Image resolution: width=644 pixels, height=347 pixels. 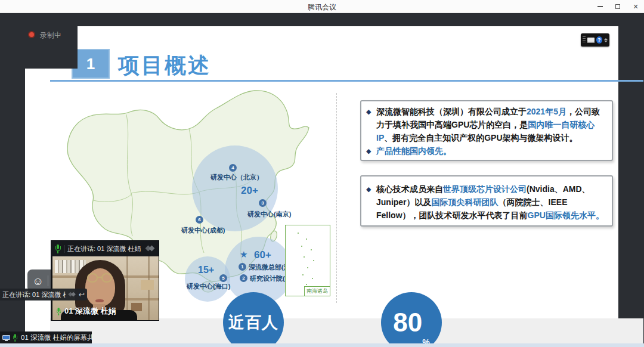 What do you see at coordinates (91, 64) in the screenshot?
I see `section-number-text: 1` at bounding box center [91, 64].